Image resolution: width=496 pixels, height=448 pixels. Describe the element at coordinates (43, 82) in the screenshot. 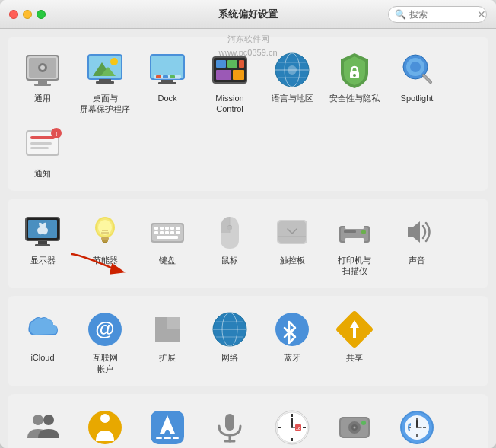

I see `pref-tongyong: 通用` at that location.